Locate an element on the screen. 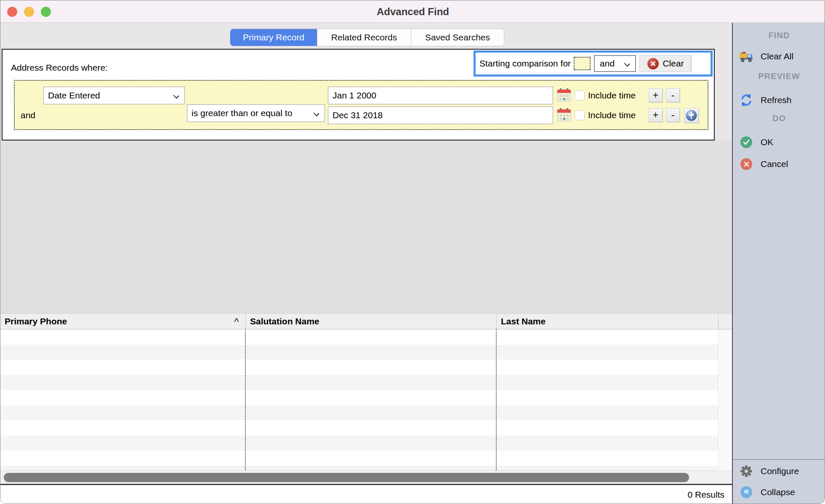 The width and height of the screenshot is (825, 504). clear-all-label: Clear All is located at coordinates (777, 56).